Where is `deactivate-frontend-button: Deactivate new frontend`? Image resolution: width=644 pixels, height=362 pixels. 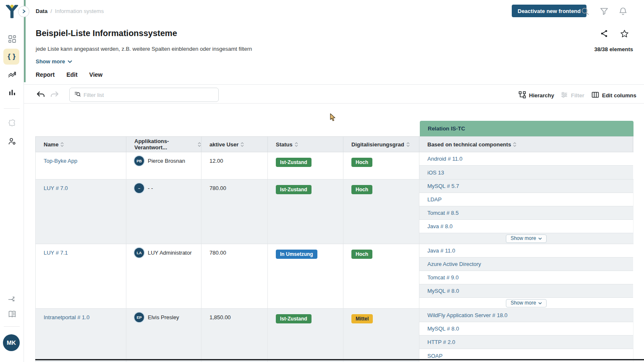
deactivate-frontend-button: Deactivate new frontend is located at coordinates (549, 11).